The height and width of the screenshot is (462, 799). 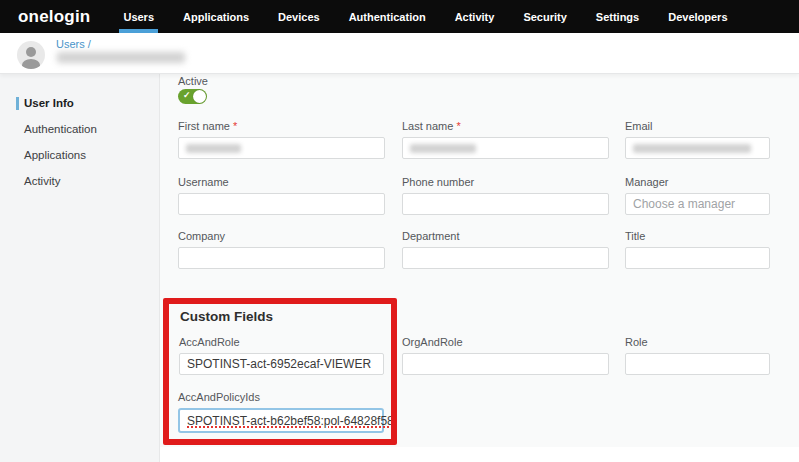 I want to click on nav-item-applications: Applications, so click(x=216, y=16).